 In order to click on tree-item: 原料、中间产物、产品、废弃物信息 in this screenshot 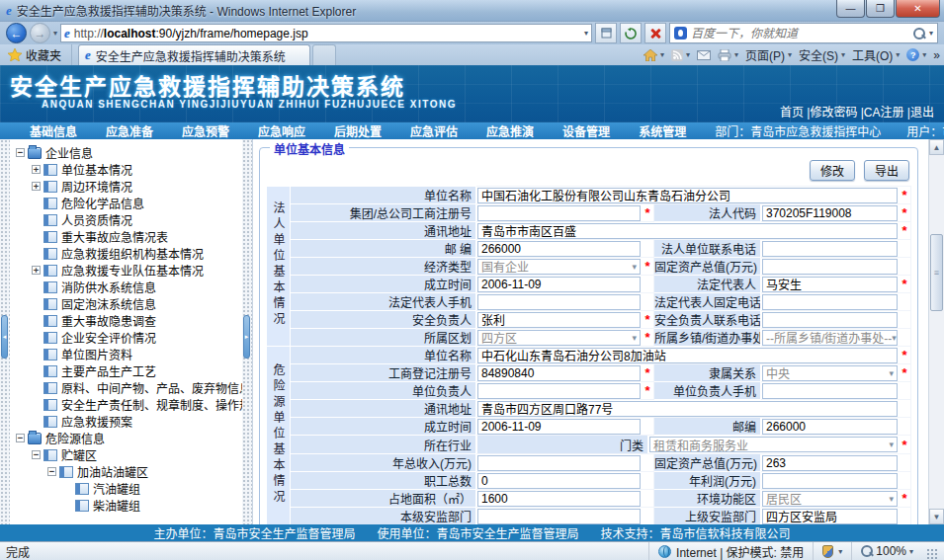, I will do `click(127, 387)`.